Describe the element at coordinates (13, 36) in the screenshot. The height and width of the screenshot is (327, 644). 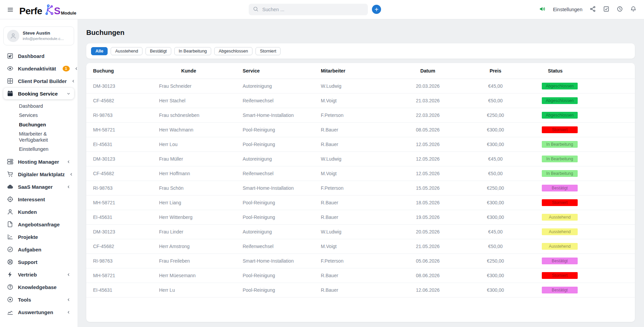
I see `avatar` at that location.